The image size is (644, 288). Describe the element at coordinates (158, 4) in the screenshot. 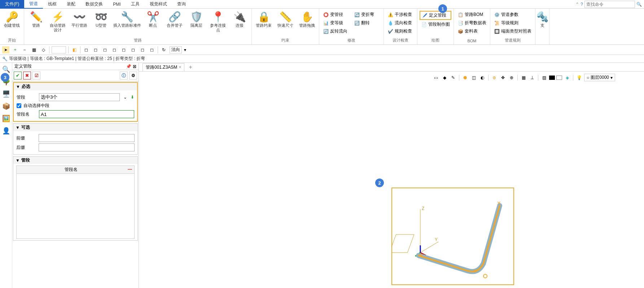

I see `menu-tab-visual: 视觉样式` at that location.